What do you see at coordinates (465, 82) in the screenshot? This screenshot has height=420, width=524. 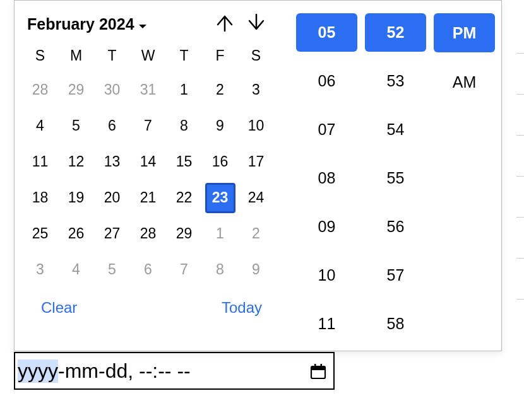 I see `period-option: AM` at bounding box center [465, 82].